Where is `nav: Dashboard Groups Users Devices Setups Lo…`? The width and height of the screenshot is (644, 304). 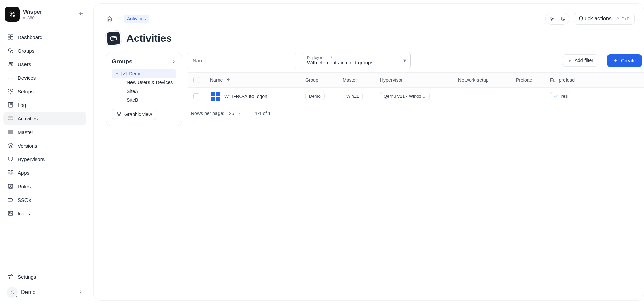 nav: Dashboard Groups Users Devices Setups Lo… is located at coordinates (45, 125).